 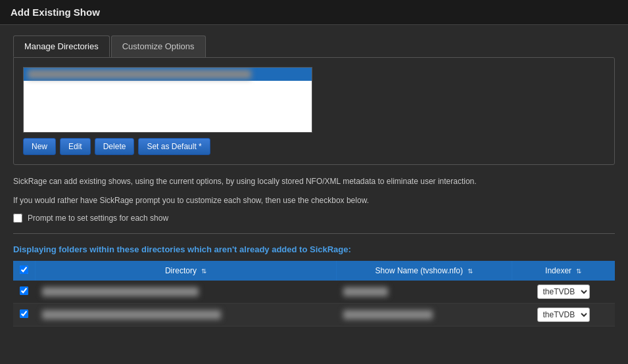 What do you see at coordinates (18, 218) in the screenshot?
I see `prompt-checkbox` at bounding box center [18, 218].